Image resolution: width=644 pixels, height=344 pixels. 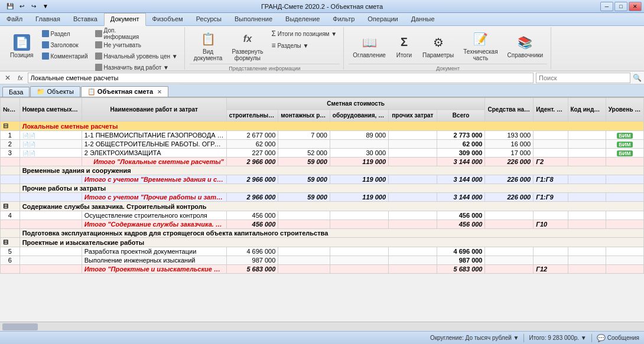 What do you see at coordinates (323, 153) in the screenshot?
I see `table-row: 3 📄📄 2 ЭЛЕКТРОХИМЗАЩИТА 227 000 52 000 3…` at bounding box center [323, 153].